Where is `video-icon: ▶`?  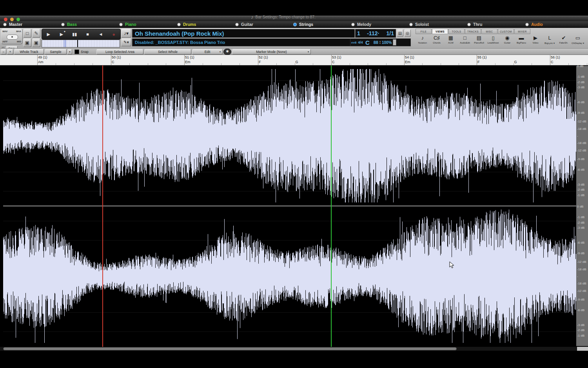 video-icon: ▶ is located at coordinates (535, 38).